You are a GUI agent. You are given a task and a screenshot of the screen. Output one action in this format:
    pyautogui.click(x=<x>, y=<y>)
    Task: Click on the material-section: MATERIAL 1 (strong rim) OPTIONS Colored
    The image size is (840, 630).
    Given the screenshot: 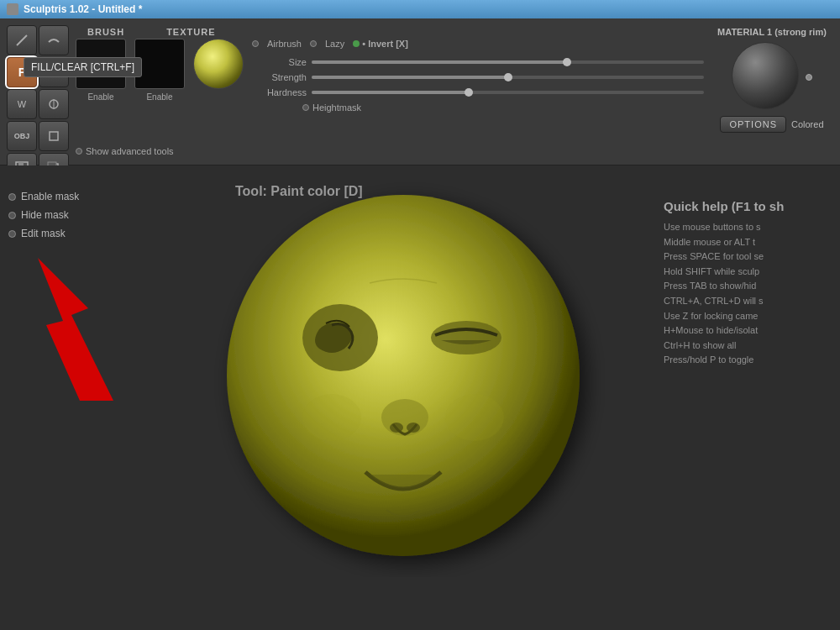 What is the action you would take?
    pyautogui.click(x=772, y=92)
    